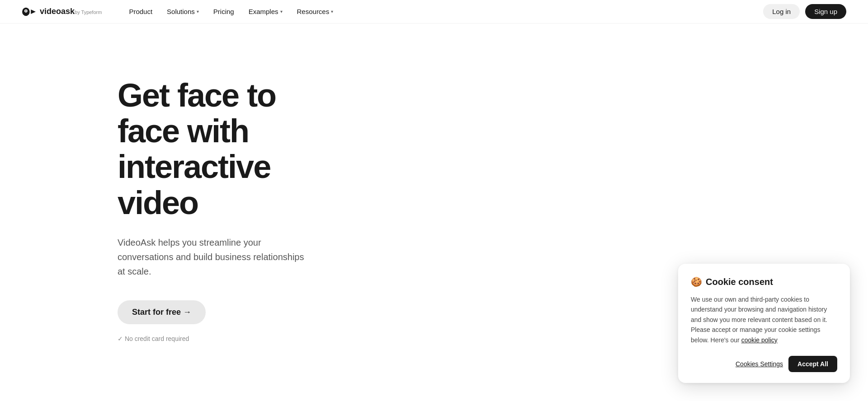 The width and height of the screenshot is (868, 401). What do you see at coordinates (764, 320) in the screenshot?
I see `cookie-text: We use our own and third-party cookies t…` at bounding box center [764, 320].